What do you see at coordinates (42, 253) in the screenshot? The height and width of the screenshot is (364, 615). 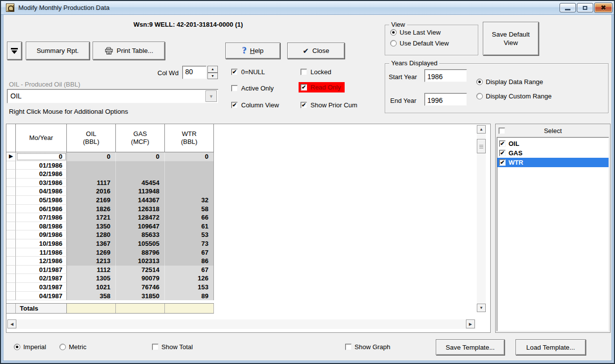 I see `cell-moyear: 11/1986` at bounding box center [42, 253].